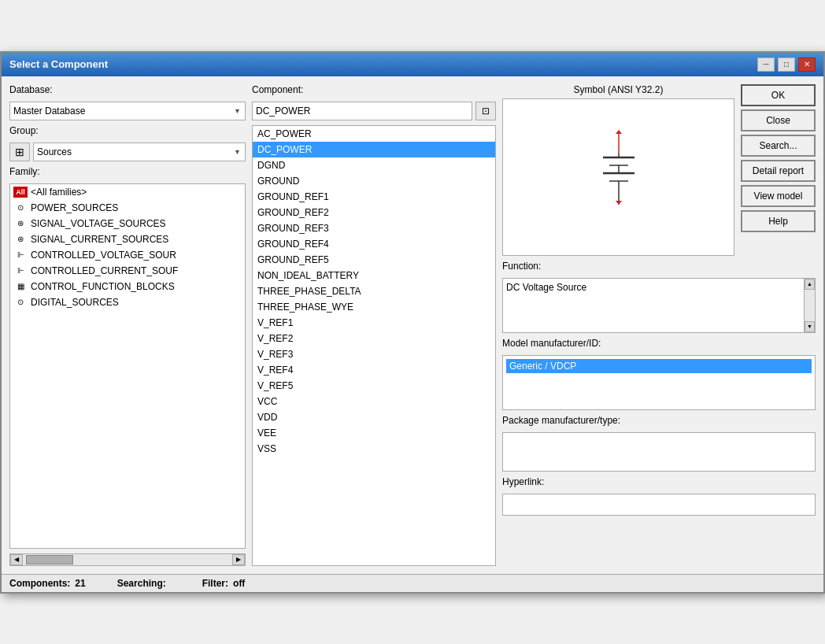  I want to click on comp-item-three-phase-delta: THREE_PHASE_DELTA, so click(374, 291).